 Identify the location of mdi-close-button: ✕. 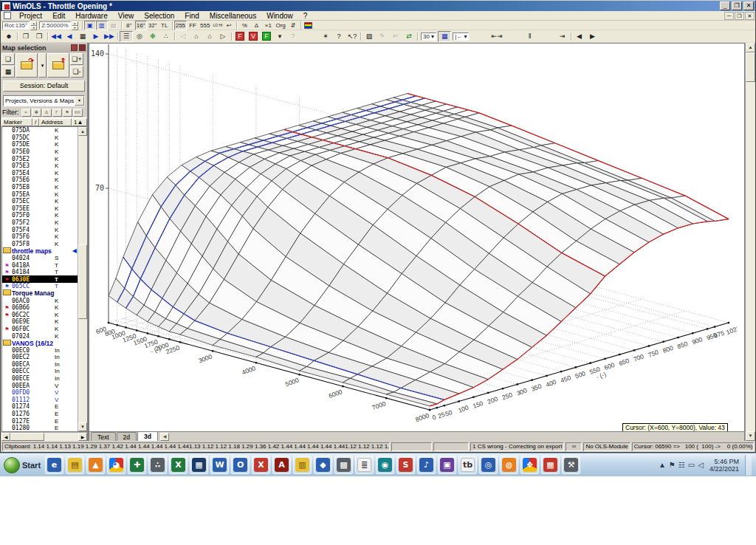
(750, 16).